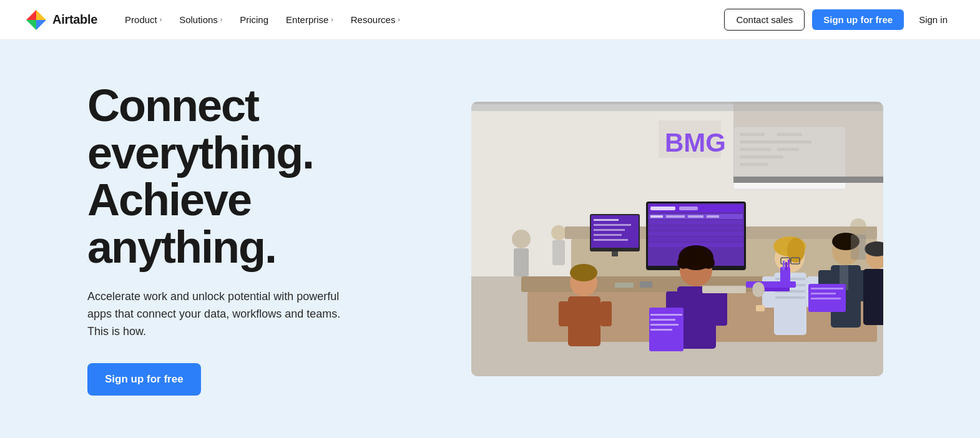 The image size is (980, 438). What do you see at coordinates (310, 20) in the screenshot?
I see `nav-enterprise: Enterprise ›` at bounding box center [310, 20].